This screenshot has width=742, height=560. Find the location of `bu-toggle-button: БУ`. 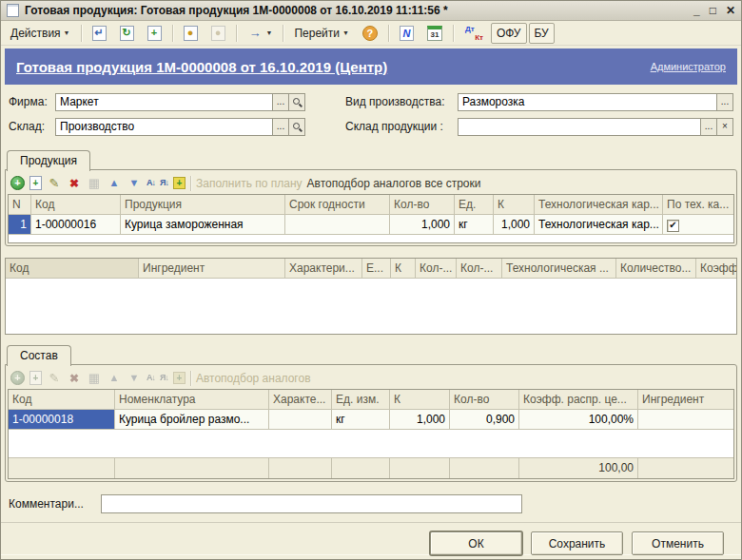

bu-toggle-button: БУ is located at coordinates (542, 33).